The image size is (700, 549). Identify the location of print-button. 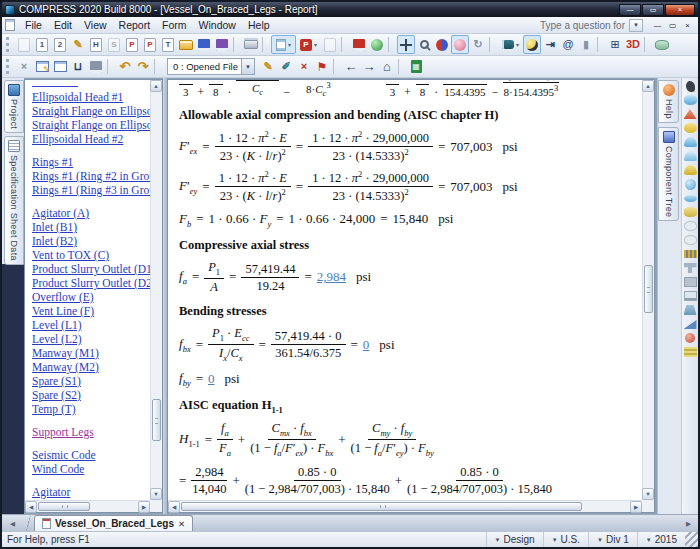
(251, 44).